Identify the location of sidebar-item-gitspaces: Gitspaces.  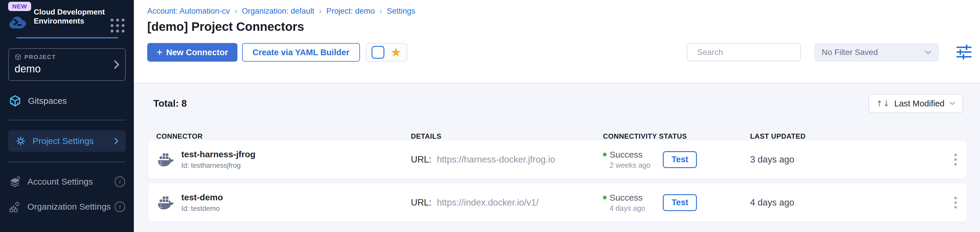
(67, 101).